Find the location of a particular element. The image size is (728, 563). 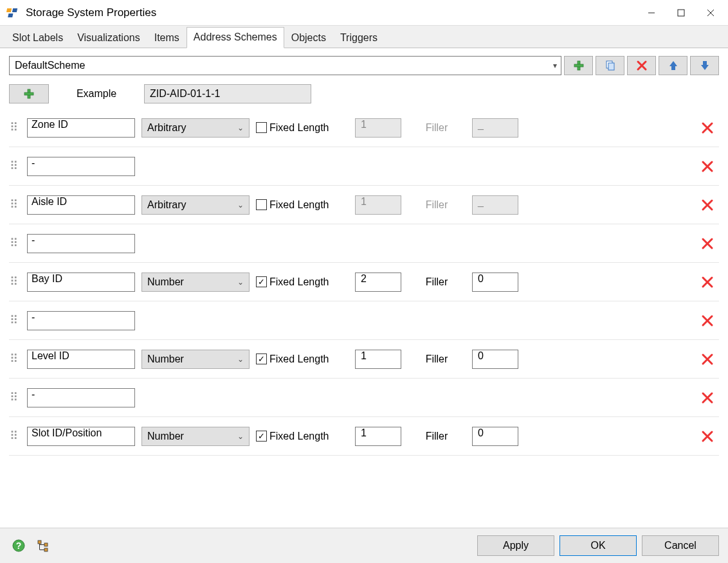

add-segment-button is located at coordinates (29, 94).